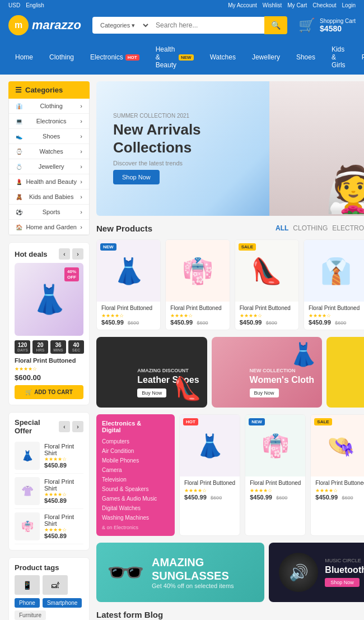 Image resolution: width=364 pixels, height=620 pixels. What do you see at coordinates (78, 254) in the screenshot?
I see `hot-deals-next: ›` at bounding box center [78, 254].